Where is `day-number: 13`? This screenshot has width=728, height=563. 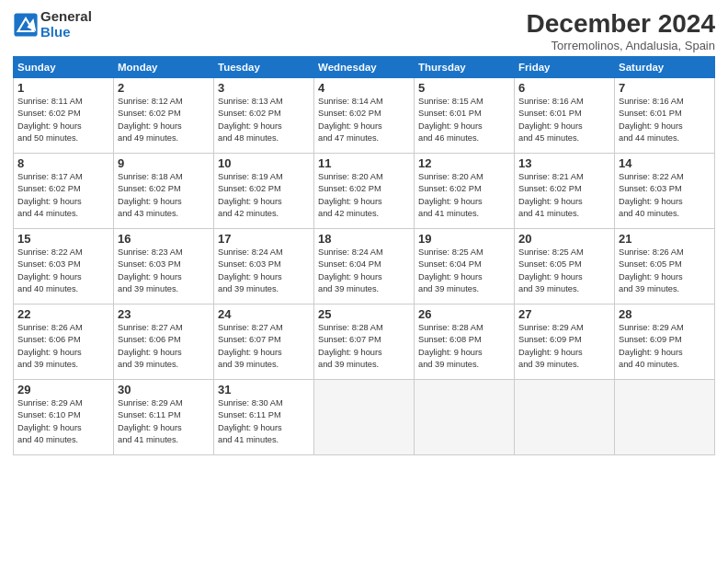
day-number: 13 is located at coordinates (564, 164).